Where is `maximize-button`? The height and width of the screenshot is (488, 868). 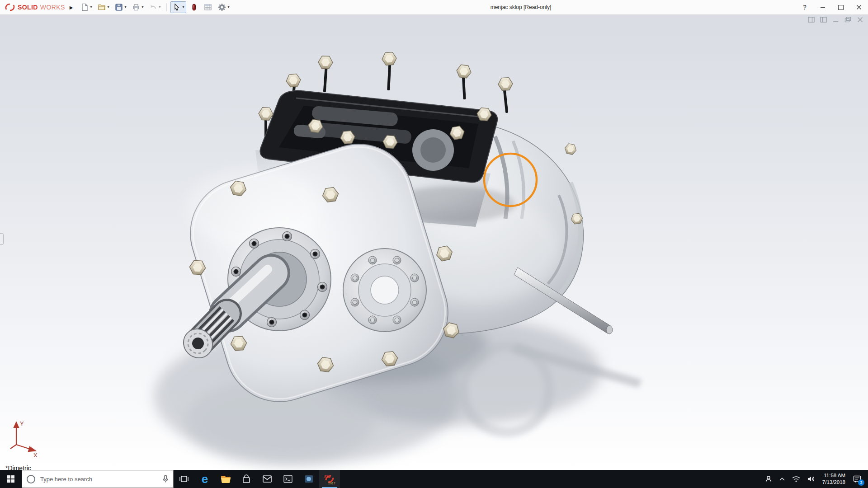 maximize-button is located at coordinates (841, 7).